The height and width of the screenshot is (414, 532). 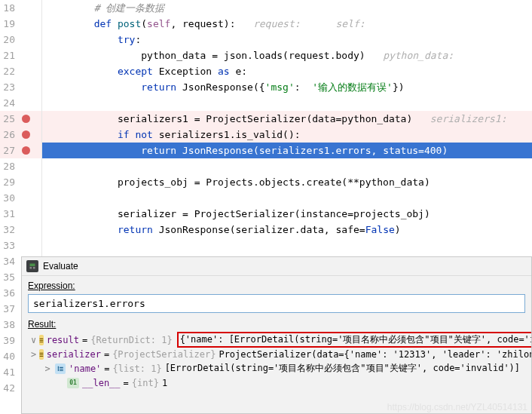 What do you see at coordinates (287, 56) in the screenshot?
I see `code-content: python_data = json.loads(request.body) p…` at bounding box center [287, 56].